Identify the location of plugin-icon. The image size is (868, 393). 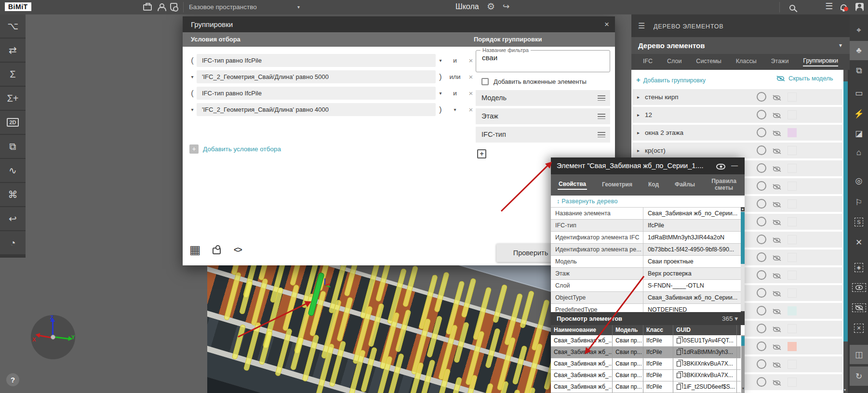
(217, 252).